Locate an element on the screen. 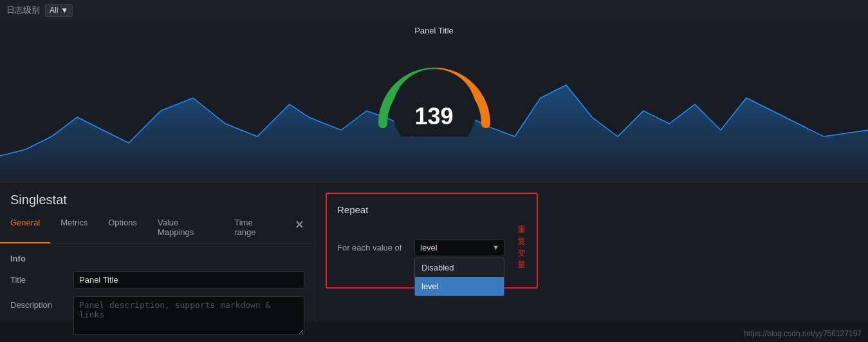 The height and width of the screenshot is (342, 868). tabs-row: General Metrics Options Value Mappings T… is located at coordinates (157, 228).